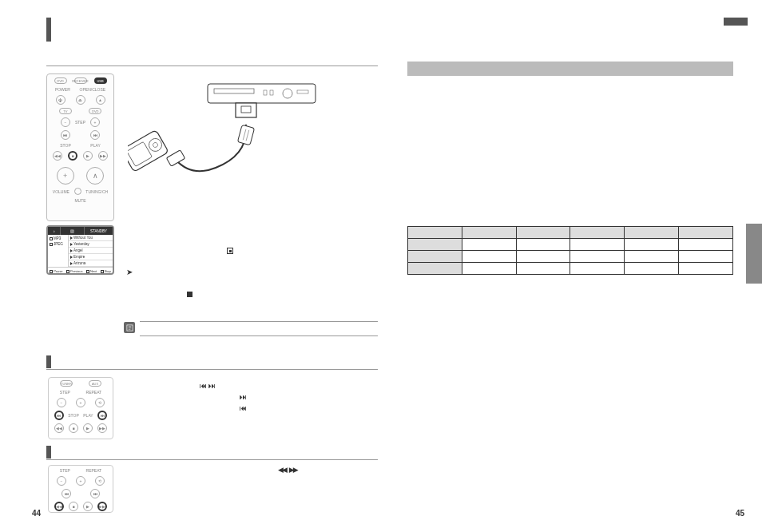 This screenshot has width=762, height=532. Describe the element at coordinates (570, 69) in the screenshot. I see `right-page-title-bar` at that location.